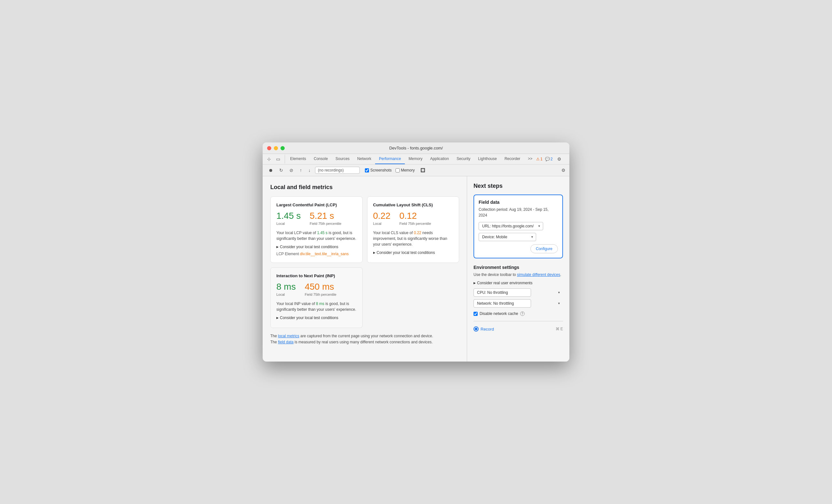  Describe the element at coordinates (476, 329) in the screenshot. I see `record-circle-icon` at that location.